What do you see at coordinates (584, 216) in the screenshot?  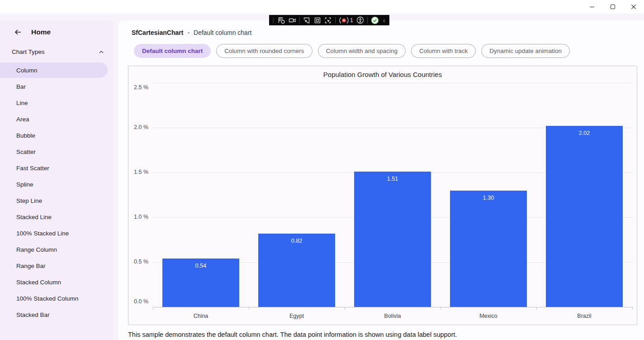 I see `bar-brazil` at bounding box center [584, 216].